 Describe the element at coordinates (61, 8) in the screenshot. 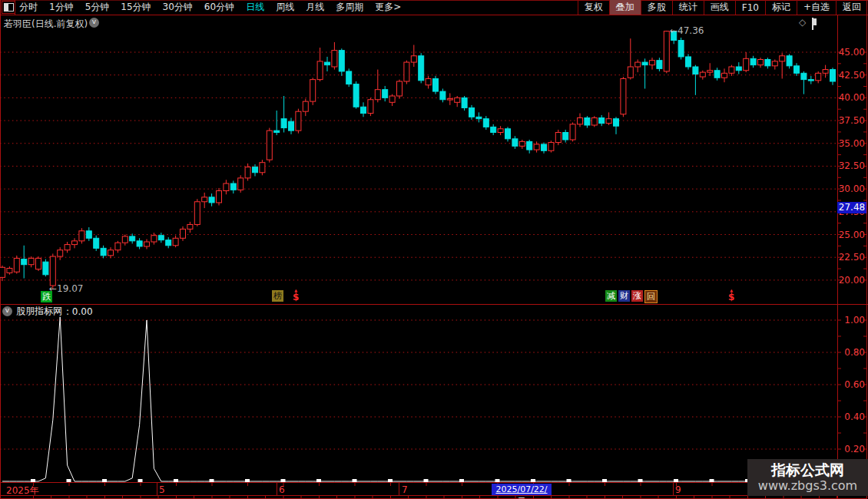

I see `menu-item-1分钟: 1分钟` at that location.